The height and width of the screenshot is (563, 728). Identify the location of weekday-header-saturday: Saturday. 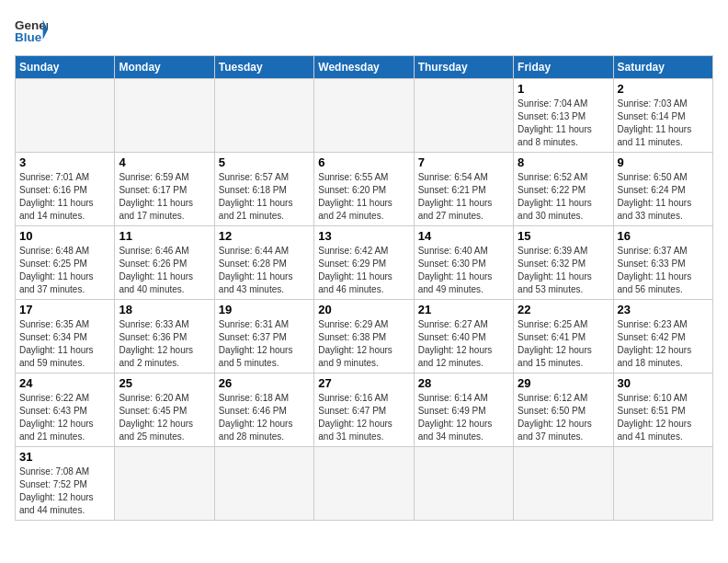
(663, 68).